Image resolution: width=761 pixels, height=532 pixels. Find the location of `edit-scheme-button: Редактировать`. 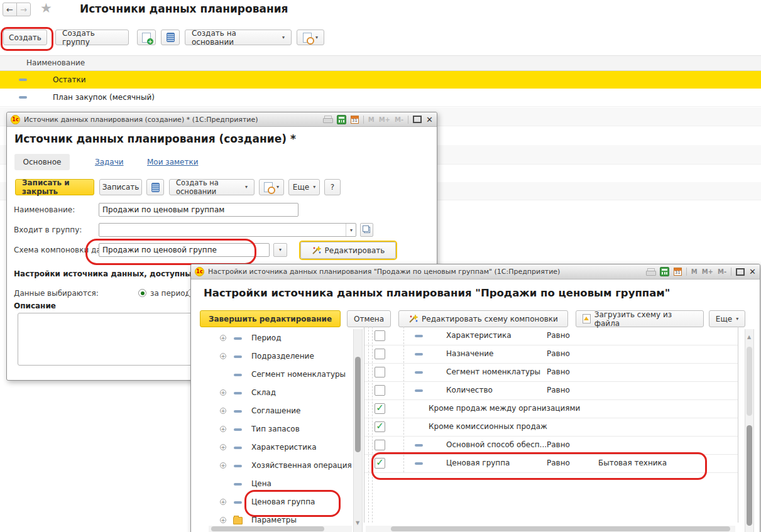

edit-scheme-button: Редактировать is located at coordinates (348, 250).